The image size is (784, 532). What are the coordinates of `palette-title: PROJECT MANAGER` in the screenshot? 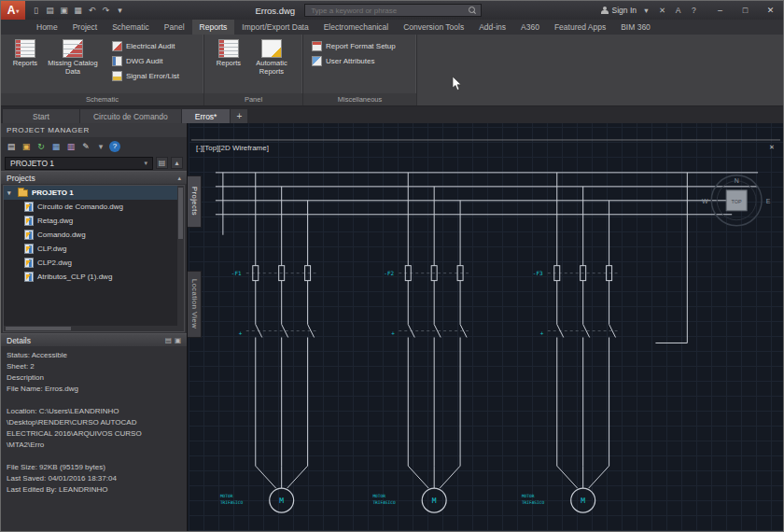 It's located at (93, 131).